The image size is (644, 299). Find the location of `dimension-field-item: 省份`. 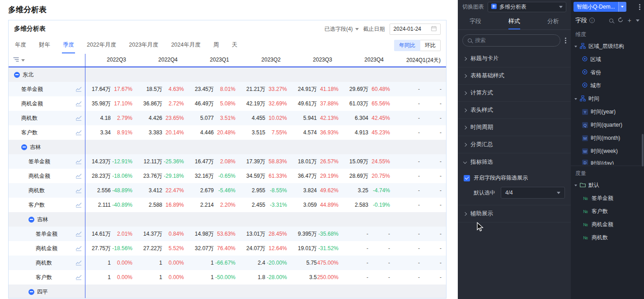

dimension-field-item: 省份 is located at coordinates (607, 72).